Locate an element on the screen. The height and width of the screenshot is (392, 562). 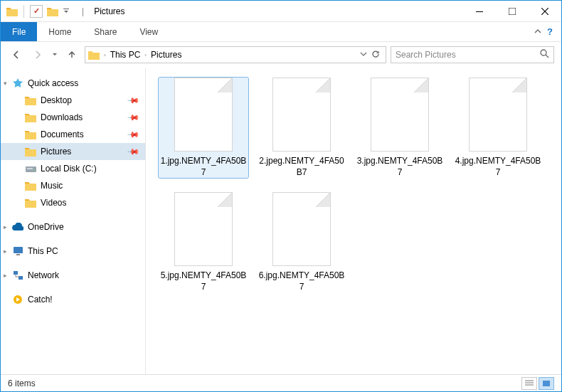
file-item: 5.jpg.NEMTY_4FA50B7 is located at coordinates (203, 242).